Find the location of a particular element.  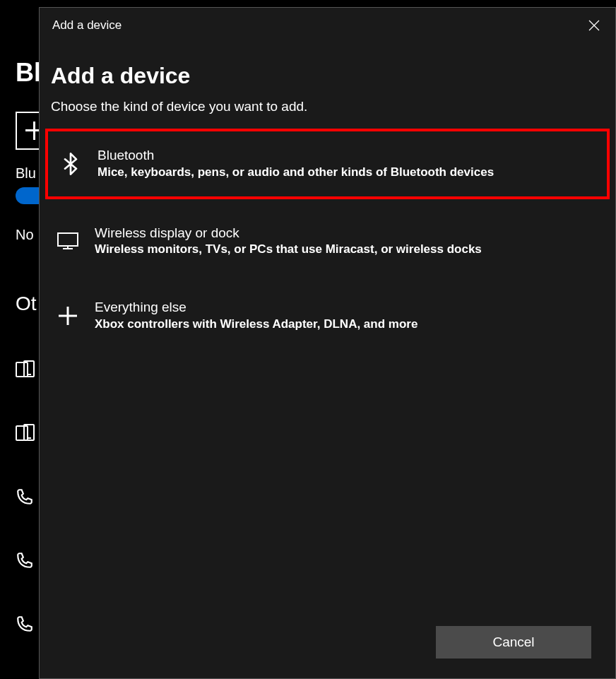

dialog-footer: Cancel is located at coordinates (514, 642).